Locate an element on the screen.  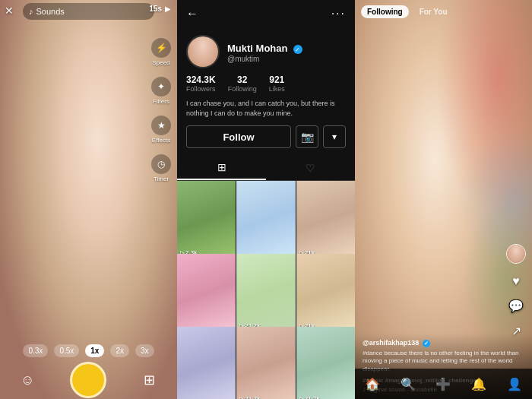
nav-notifications: 🔔 is located at coordinates (479, 385).